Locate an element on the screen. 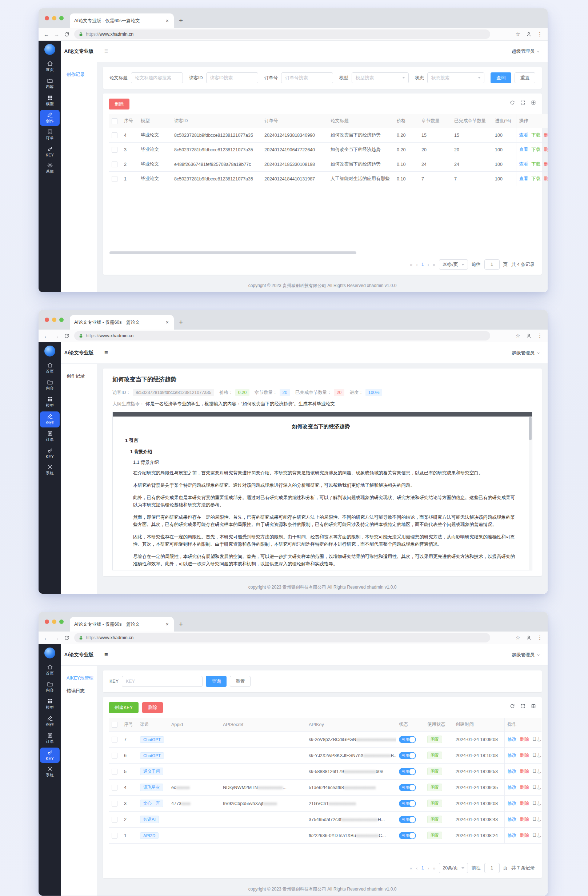  filter-select-状态: 状态搜索 is located at coordinates (456, 78).